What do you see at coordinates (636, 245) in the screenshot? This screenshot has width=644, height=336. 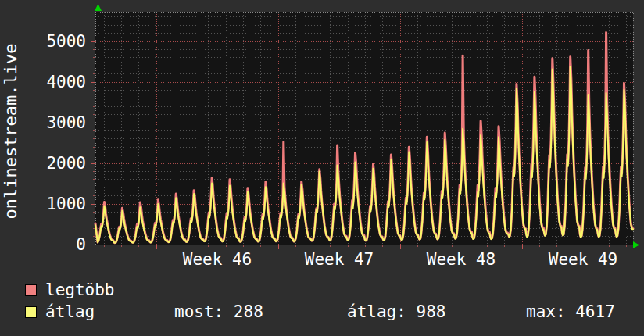 I see `right-arrow-icon` at bounding box center [636, 245].